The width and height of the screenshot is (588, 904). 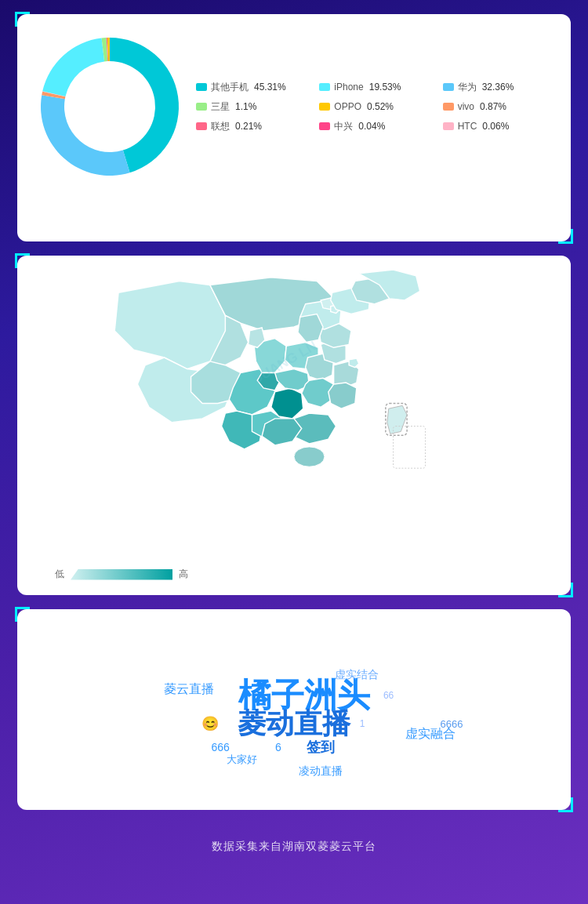 I want to click on word-cloud-item: 1, so click(x=362, y=724).